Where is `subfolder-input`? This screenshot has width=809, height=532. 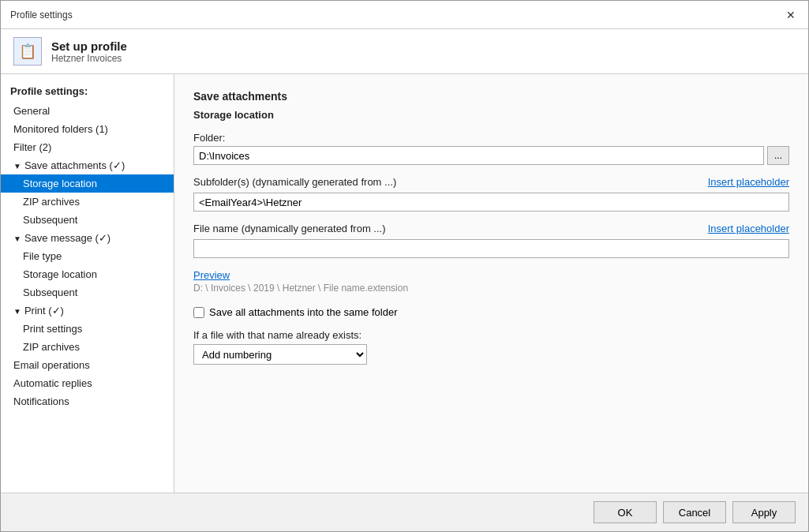
subfolder-input is located at coordinates (491, 202).